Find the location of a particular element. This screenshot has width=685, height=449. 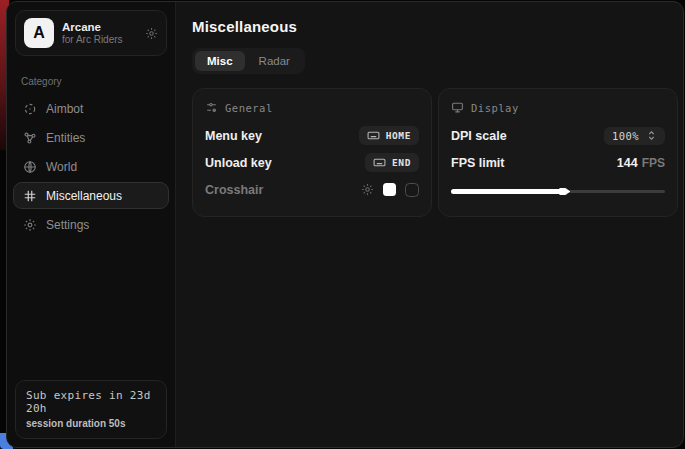

chevrons-up-down-icon is located at coordinates (652, 136).